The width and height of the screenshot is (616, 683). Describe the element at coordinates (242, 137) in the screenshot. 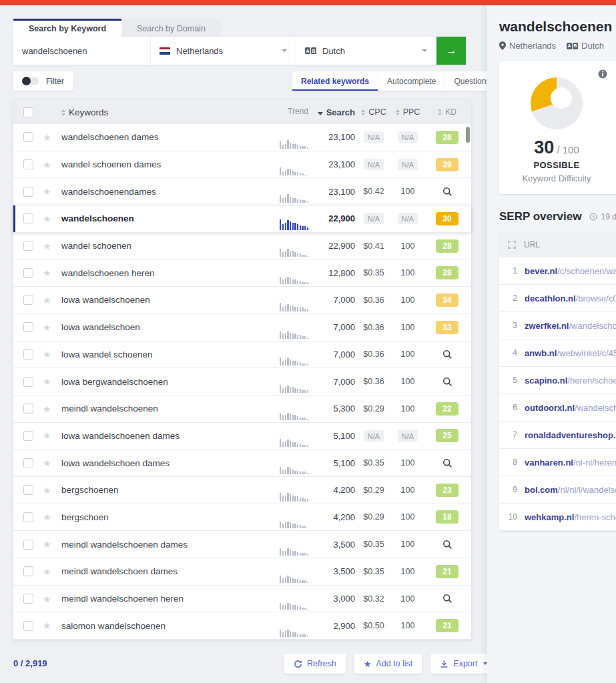

I see `table-row: ★wandelschoenen dames23,100N/AN/A28` at that location.